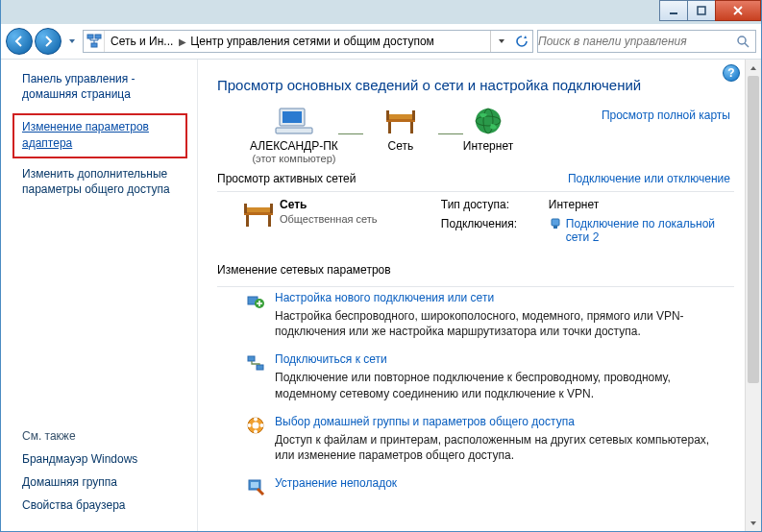  I want to click on change-adapter-settings-link: Изменение параметров адаптера, so click(100, 135).